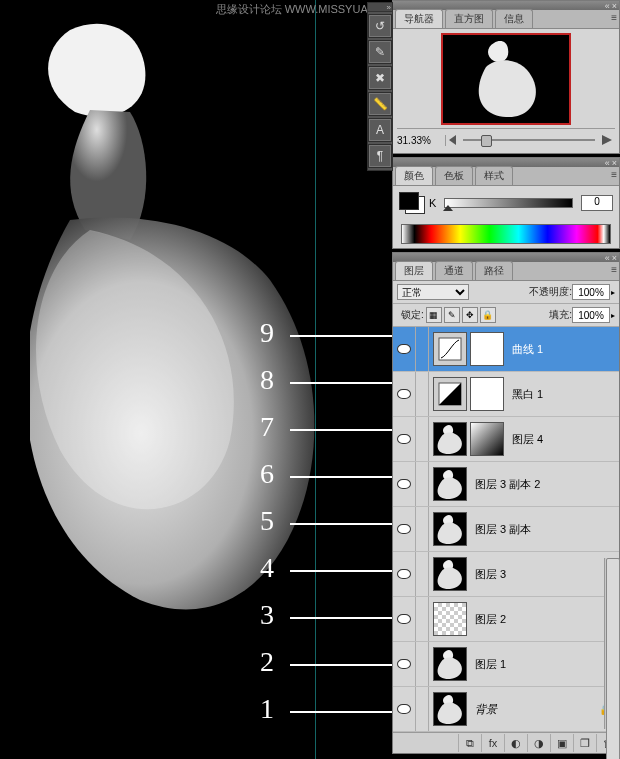  What do you see at coordinates (529, 140) in the screenshot?
I see `zoom-slider` at bounding box center [529, 140].